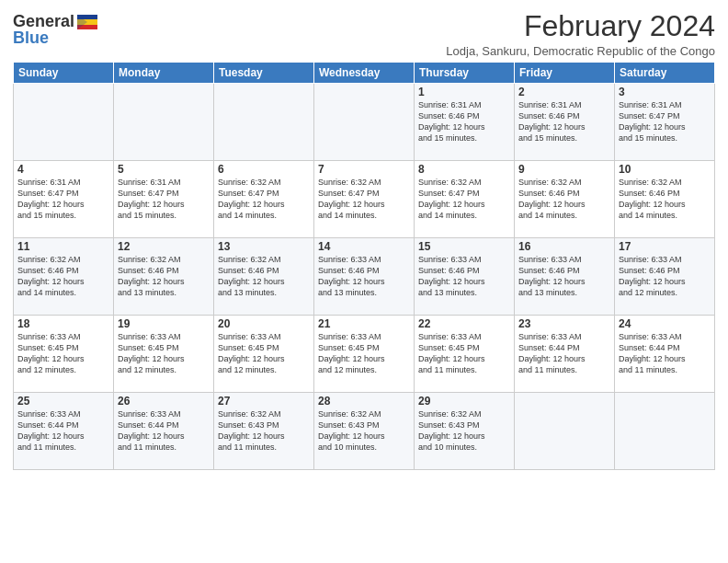 The image size is (728, 563). What do you see at coordinates (564, 74) in the screenshot?
I see `col-header-friday: Friday` at bounding box center [564, 74].